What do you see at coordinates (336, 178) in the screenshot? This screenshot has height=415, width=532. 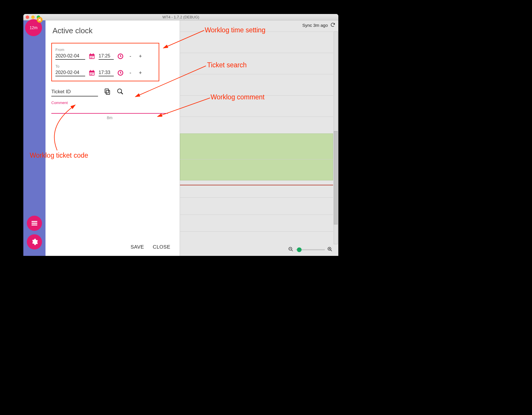 I see `scrollbar-thumb` at bounding box center [336, 178].